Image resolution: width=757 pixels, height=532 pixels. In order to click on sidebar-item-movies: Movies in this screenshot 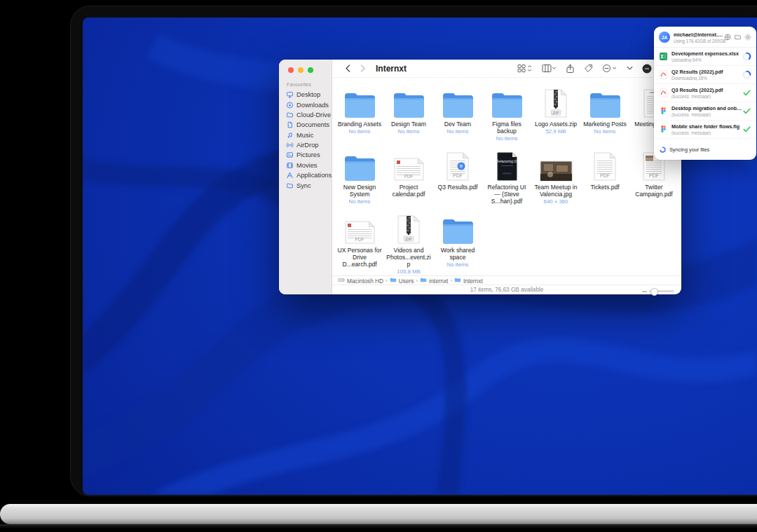, I will do `click(306, 165)`.